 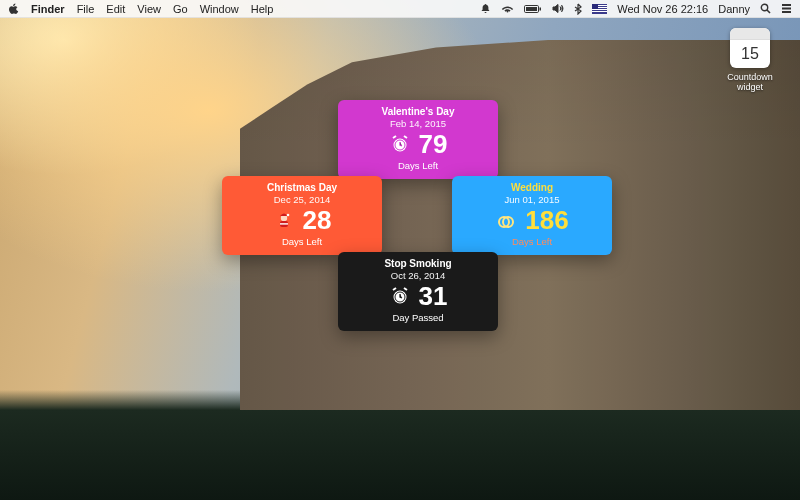 I want to click on widget-count: 31, so click(x=434, y=296).